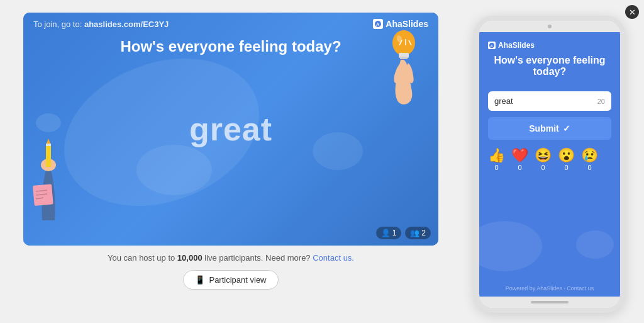 This screenshot has height=323, width=644. What do you see at coordinates (497, 156) in the screenshot?
I see `thumbsup-emoji: 👍` at bounding box center [497, 156].